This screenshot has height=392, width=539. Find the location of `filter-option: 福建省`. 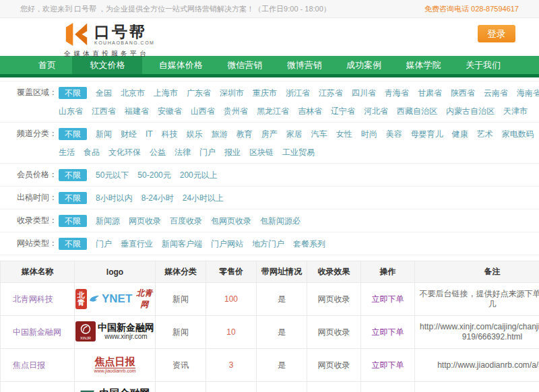

filter-option: 福建省 is located at coordinates (137, 111).